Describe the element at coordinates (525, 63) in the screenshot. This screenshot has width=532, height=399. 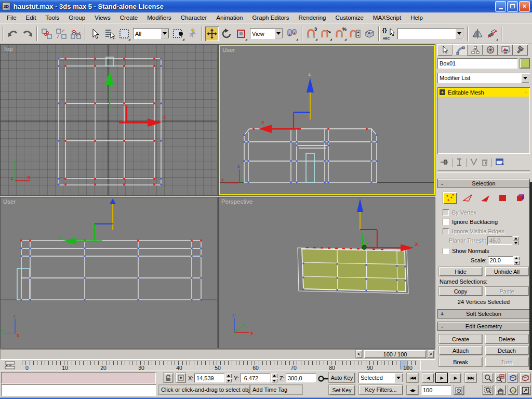
I see `object-color-swatch` at that location.